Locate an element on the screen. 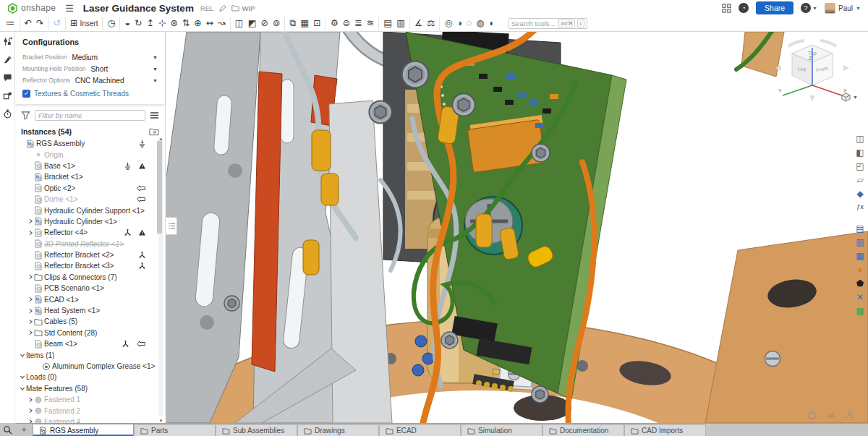 The width and height of the screenshot is (868, 436). integration-app-icon: ▩ is located at coordinates (860, 311).